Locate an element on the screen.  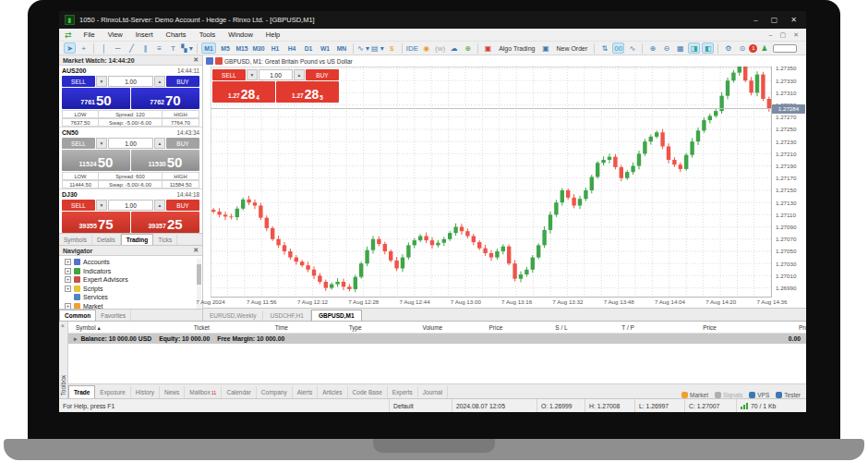
navigator-item-indicators: +Indicators is located at coordinates (133, 272).